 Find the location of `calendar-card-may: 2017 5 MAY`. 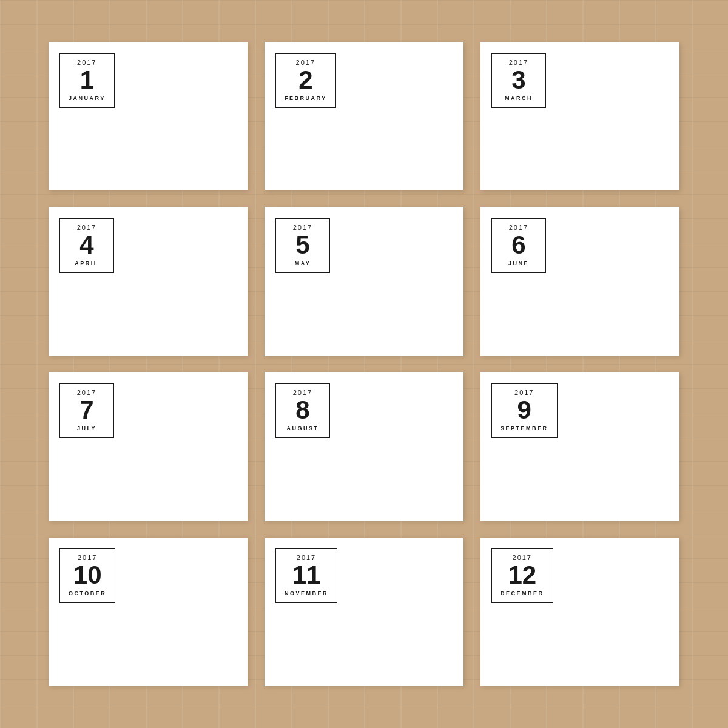

calendar-card-may: 2017 5 MAY is located at coordinates (364, 281).